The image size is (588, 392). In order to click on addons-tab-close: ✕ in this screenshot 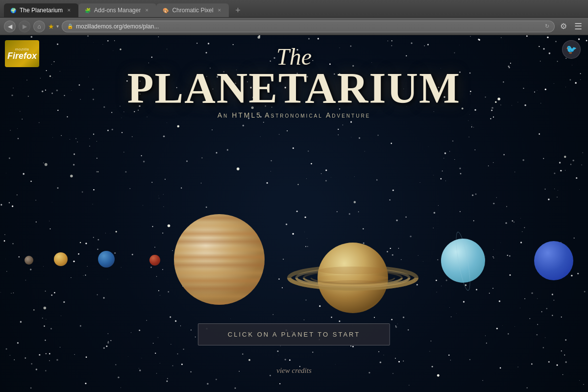, I will do `click(147, 10)`.